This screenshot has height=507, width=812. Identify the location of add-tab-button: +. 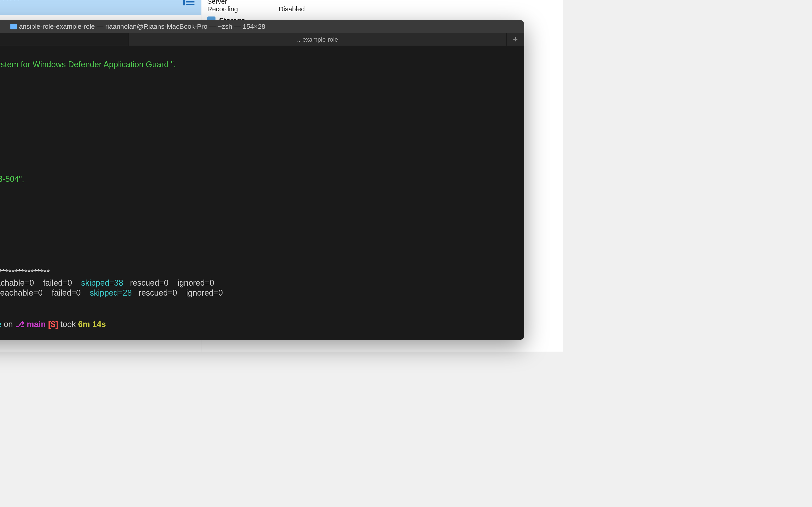
(515, 39).